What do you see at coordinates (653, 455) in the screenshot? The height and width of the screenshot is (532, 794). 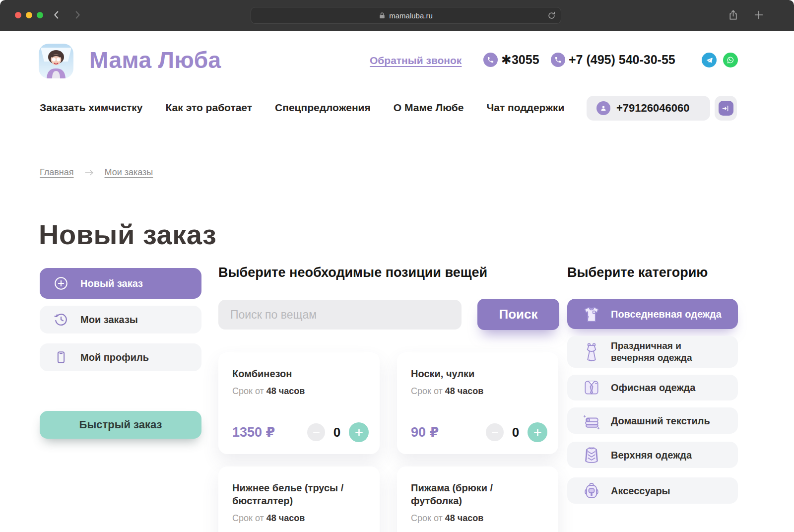 I see `category-outerwear: Верхняя одежда` at bounding box center [653, 455].